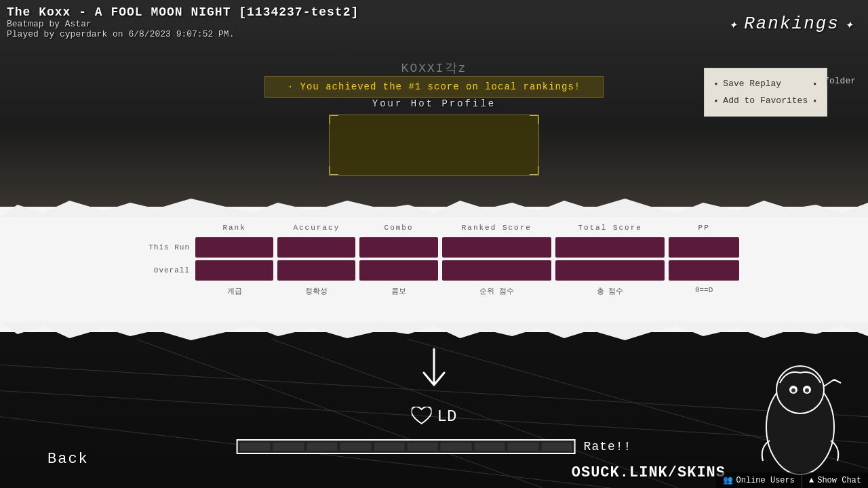  Describe the element at coordinates (316, 291) in the screenshot. I see `korean-accuracy: 정확성` at that location.